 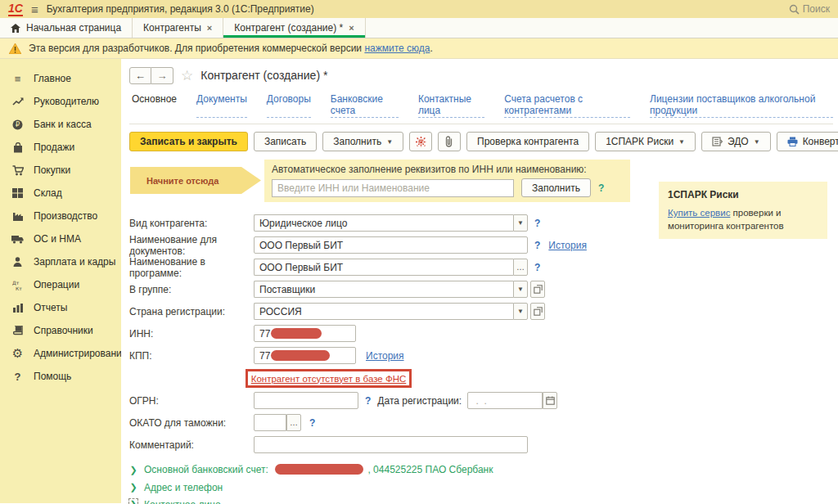 I want to click on ogrn-input, so click(x=306, y=401).